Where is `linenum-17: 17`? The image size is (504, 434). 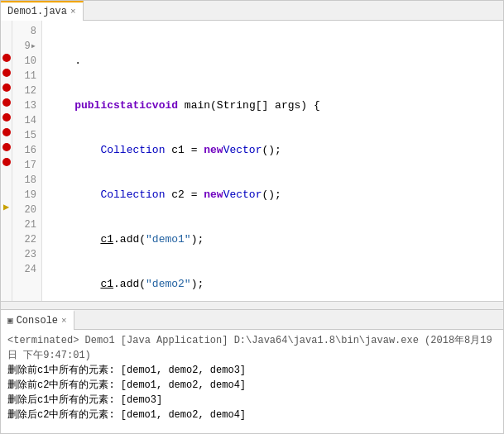 linenum-17: 17 is located at coordinates (26, 165).